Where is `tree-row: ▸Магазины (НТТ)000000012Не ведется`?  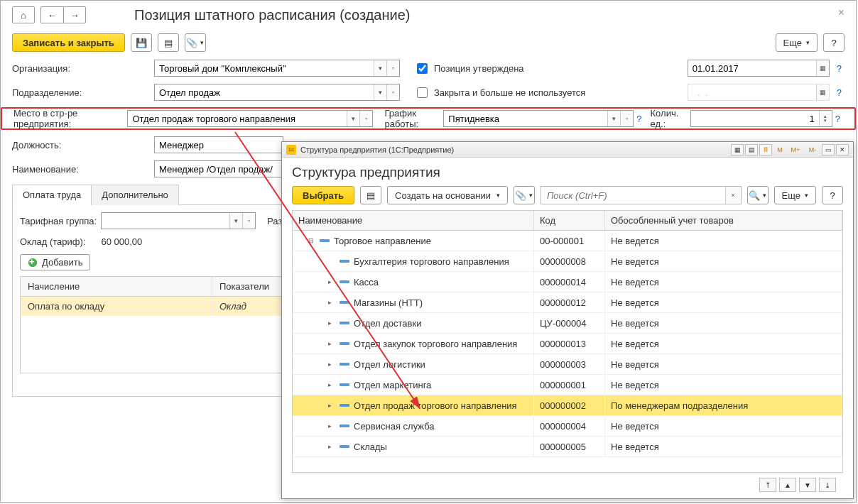
tree-row: ▸Магазины (НТТ)000000012Не ведется is located at coordinates (568, 302).